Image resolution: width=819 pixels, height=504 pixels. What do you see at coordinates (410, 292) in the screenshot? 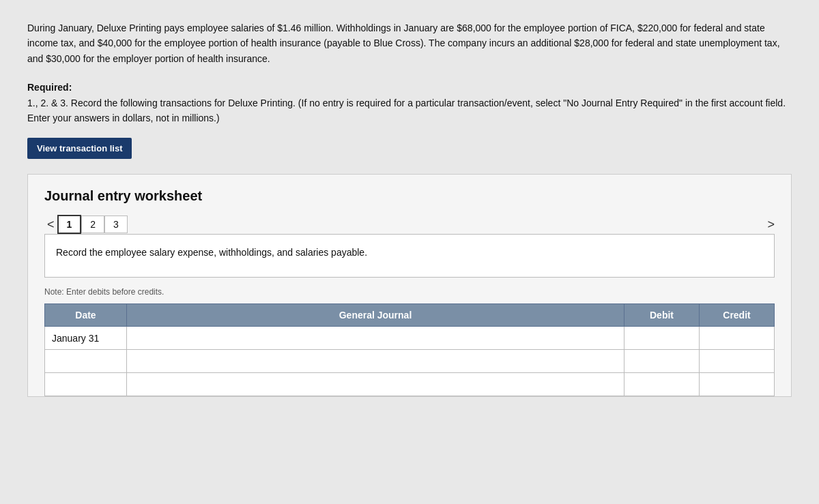
I see `note-text: Note: Enter debits before credits.` at bounding box center [410, 292].